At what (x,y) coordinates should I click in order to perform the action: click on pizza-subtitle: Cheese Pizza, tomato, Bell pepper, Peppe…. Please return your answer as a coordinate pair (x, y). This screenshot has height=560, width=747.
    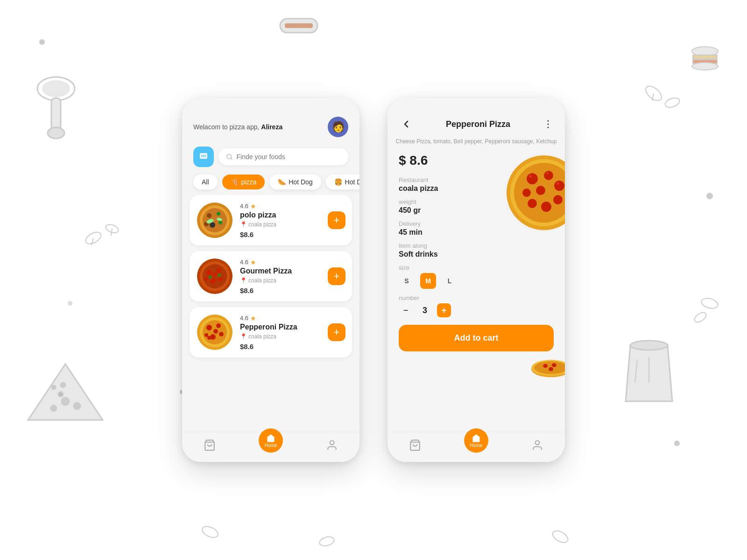
    Looking at the image, I should click on (476, 141).